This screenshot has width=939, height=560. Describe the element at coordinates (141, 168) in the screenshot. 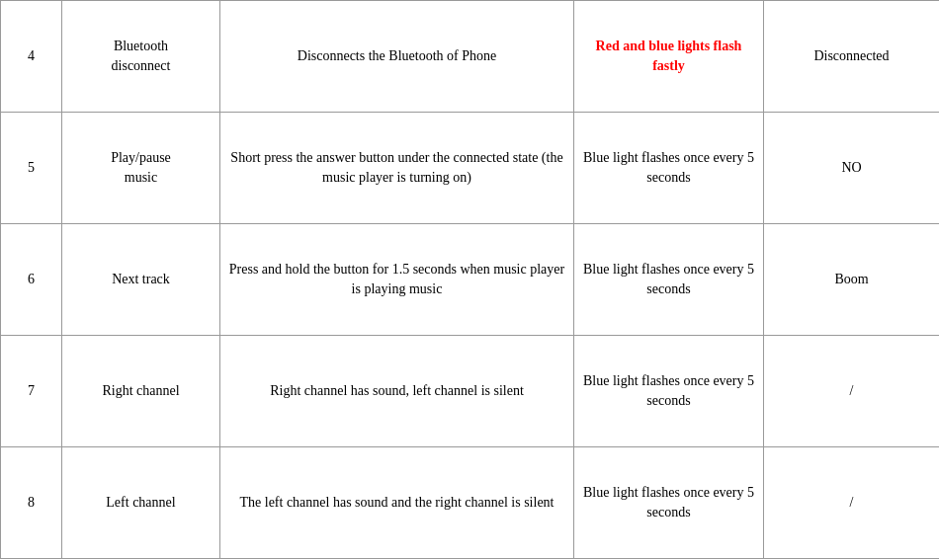

I see `row-name-1: Play/pausemusic` at that location.